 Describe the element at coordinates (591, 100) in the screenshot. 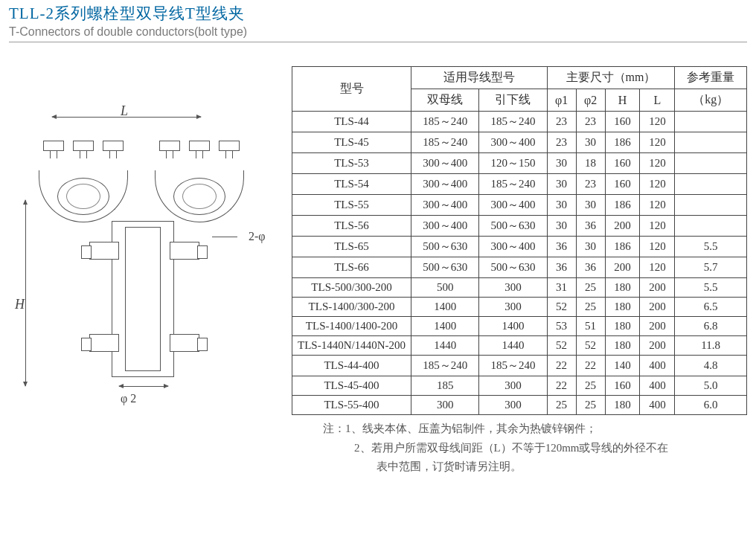

I see `th-phi2: φ2` at that location.